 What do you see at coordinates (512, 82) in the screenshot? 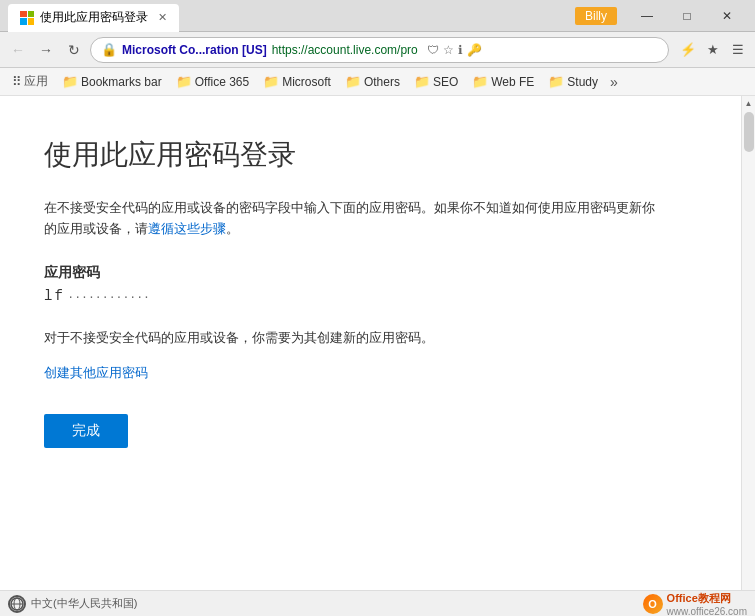
I see `bookmark-label: Web FE` at bounding box center [512, 82].